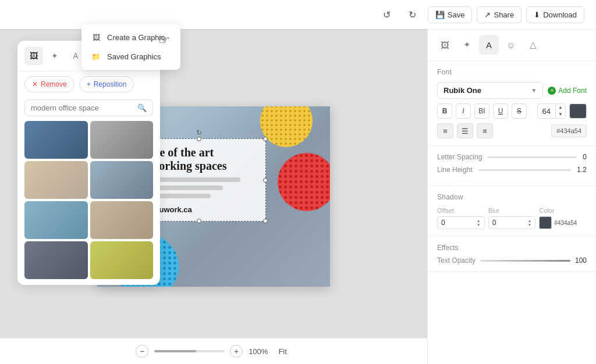  What do you see at coordinates (512, 223) in the screenshot?
I see `blur-input: 0 ▲ ▼` at bounding box center [512, 223].